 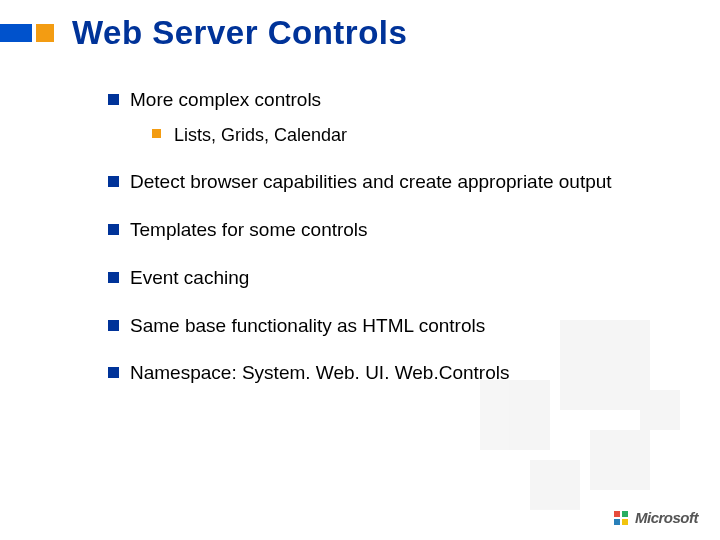 I want to click on bullet-text: More complex controls, so click(x=226, y=100).